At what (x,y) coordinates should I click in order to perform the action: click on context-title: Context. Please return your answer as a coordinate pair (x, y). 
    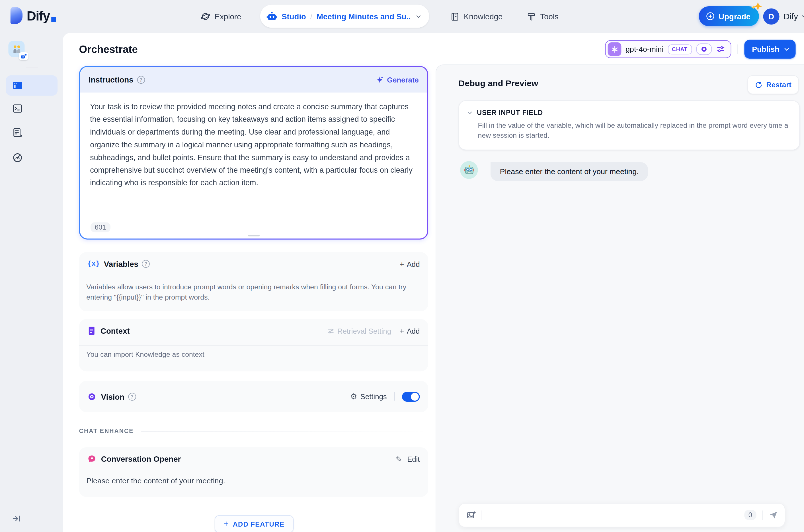
    Looking at the image, I should click on (115, 331).